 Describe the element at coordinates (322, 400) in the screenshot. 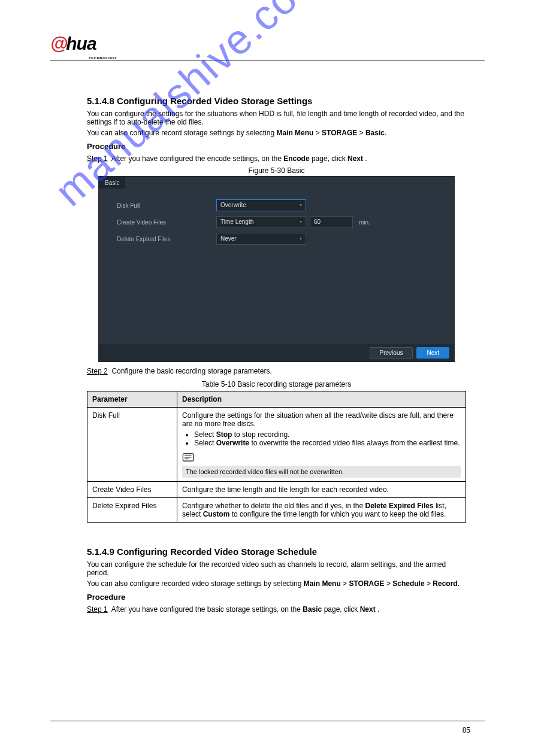

I see `th-description: Description` at that location.